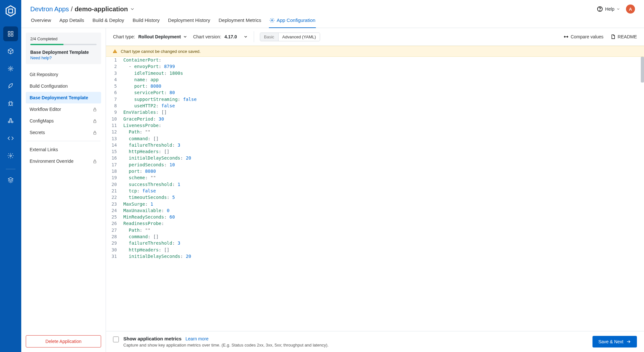 The width and height of the screenshot is (644, 352). Describe the element at coordinates (375, 165) in the screenshot. I see `code-line: 17 periodSeconds: 10` at that location.